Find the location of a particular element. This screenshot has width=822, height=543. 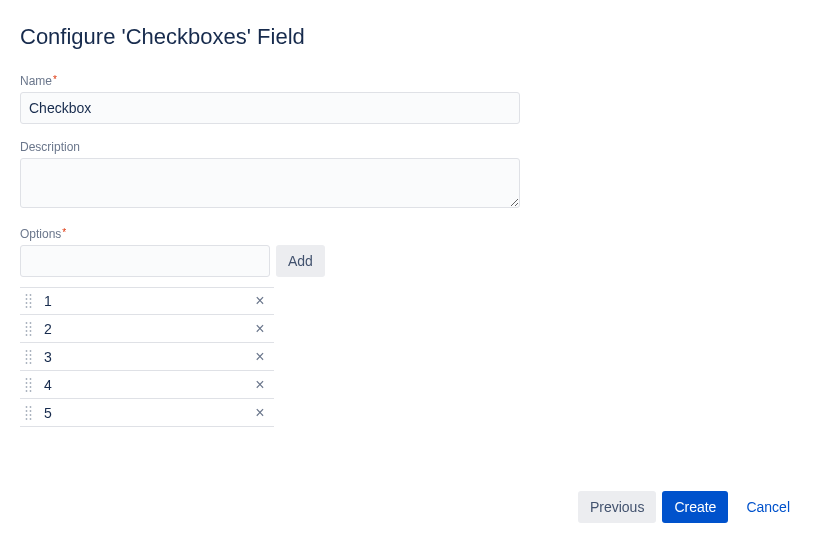

dialog-footer: Previous Create Cancel is located at coordinates (690, 507).